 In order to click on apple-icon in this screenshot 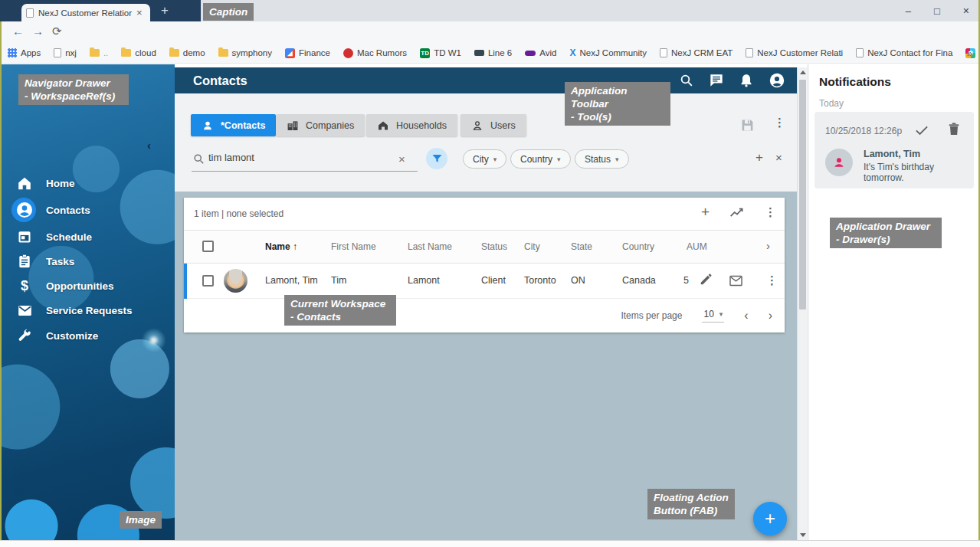, I will do `click(348, 54)`.